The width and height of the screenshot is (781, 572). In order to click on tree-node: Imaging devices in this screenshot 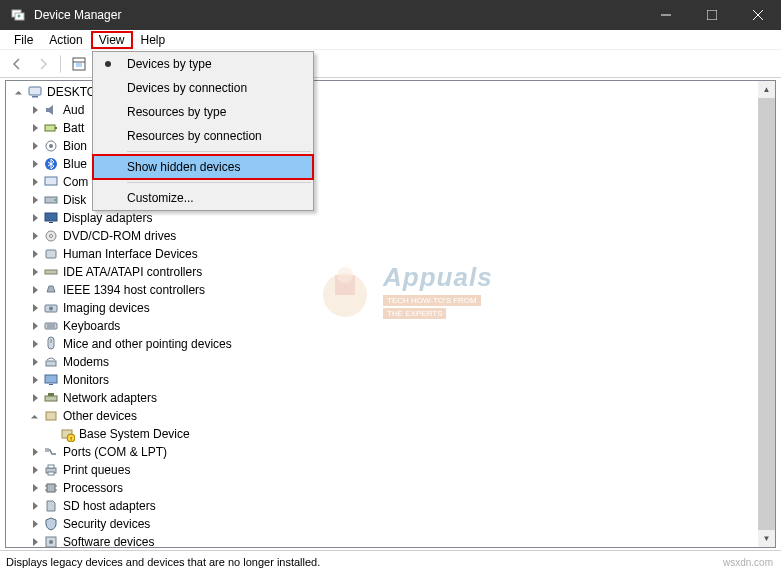, I will do `click(392, 308)`.